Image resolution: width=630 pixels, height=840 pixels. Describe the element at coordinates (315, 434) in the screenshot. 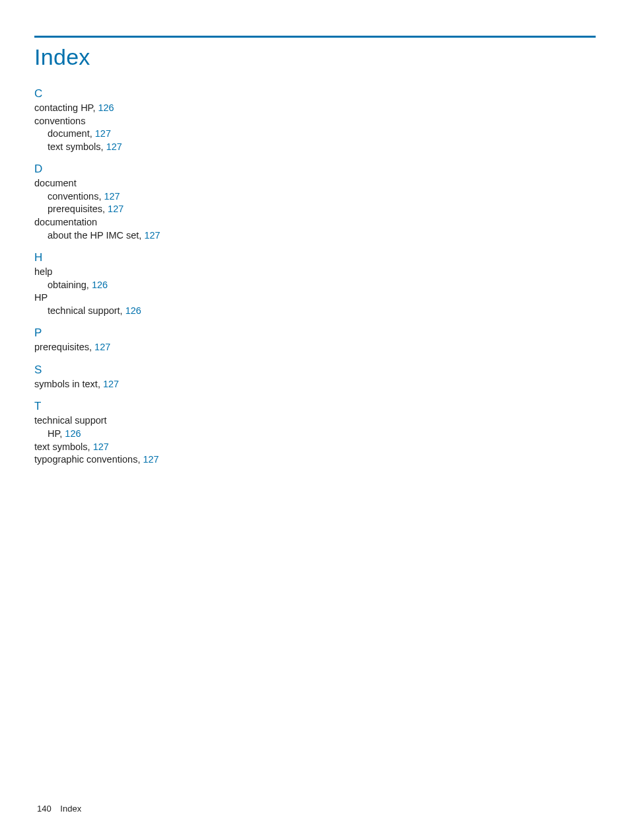

I see `index-subentry: HP, 126` at that location.